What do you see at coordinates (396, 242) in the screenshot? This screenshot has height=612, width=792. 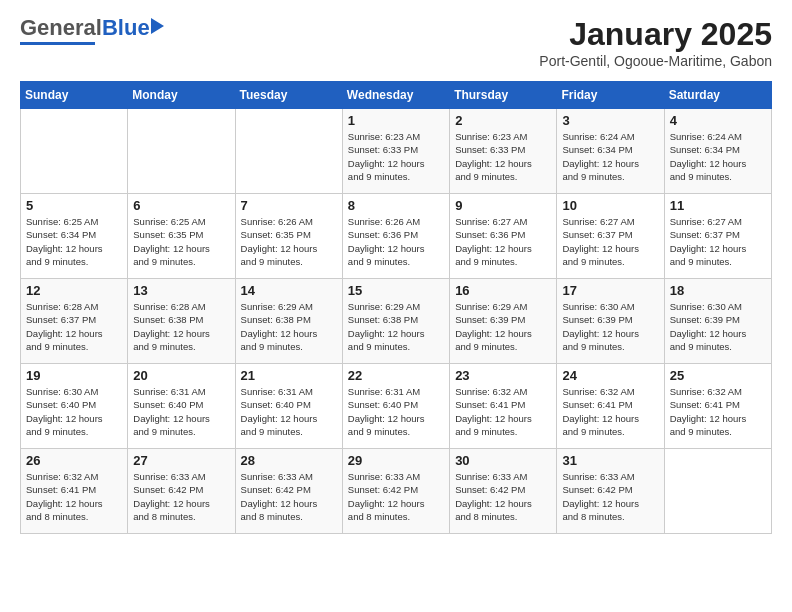 I see `day-info: Sunrise: 6:26 AMSunset: 6:36 PMDaylight:…` at bounding box center [396, 242].